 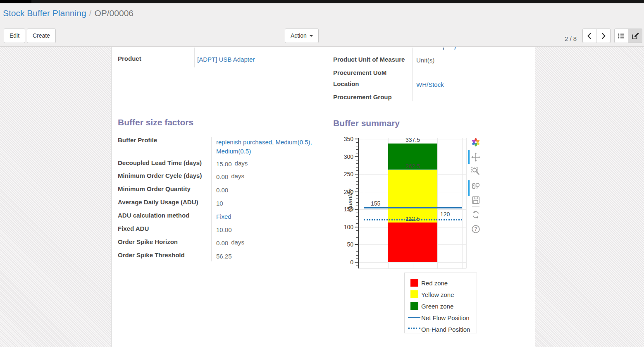 What do you see at coordinates (222, 177) in the screenshot?
I see `field-value-min-order-cycle: 0.00` at bounding box center [222, 177].